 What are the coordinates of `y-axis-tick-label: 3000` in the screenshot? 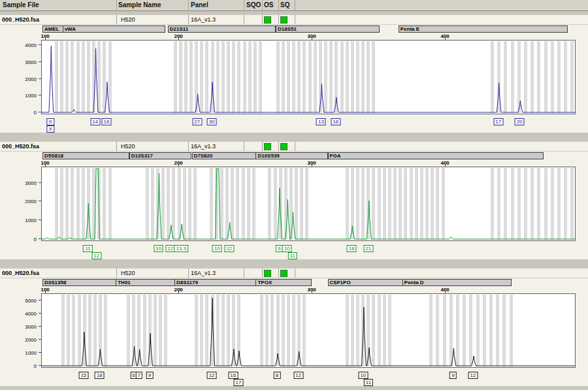 It's located at (23, 183).